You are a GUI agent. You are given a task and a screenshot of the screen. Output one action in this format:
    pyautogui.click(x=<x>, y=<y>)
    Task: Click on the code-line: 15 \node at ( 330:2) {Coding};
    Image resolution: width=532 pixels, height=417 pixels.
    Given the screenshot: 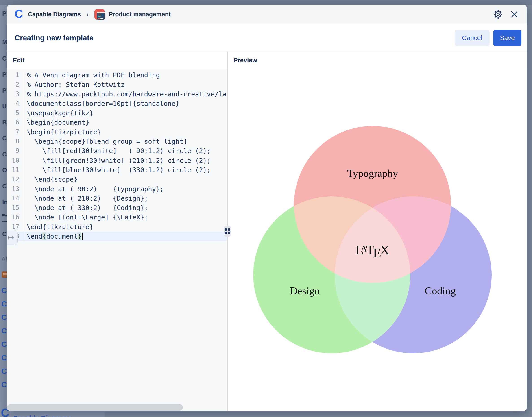 What is the action you would take?
    pyautogui.click(x=117, y=208)
    